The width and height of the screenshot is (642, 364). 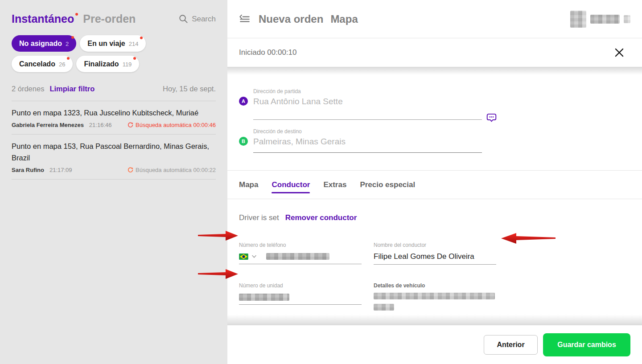 I want to click on chip-count: 2, so click(x=67, y=44).